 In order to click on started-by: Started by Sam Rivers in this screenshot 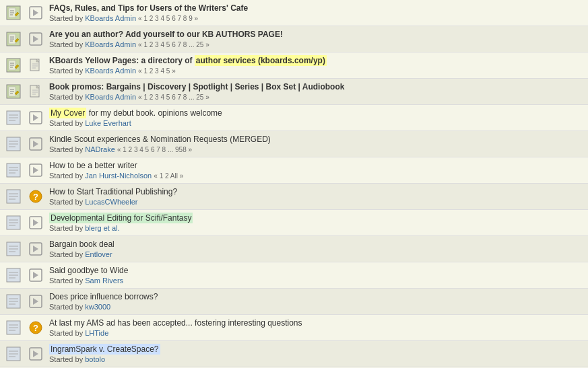, I will do `click(316, 281)`.